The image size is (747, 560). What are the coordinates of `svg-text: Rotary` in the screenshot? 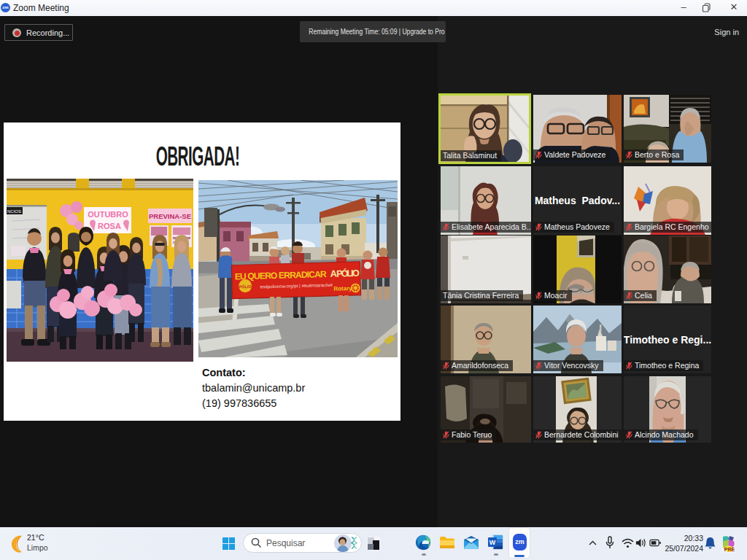 It's located at (343, 289).